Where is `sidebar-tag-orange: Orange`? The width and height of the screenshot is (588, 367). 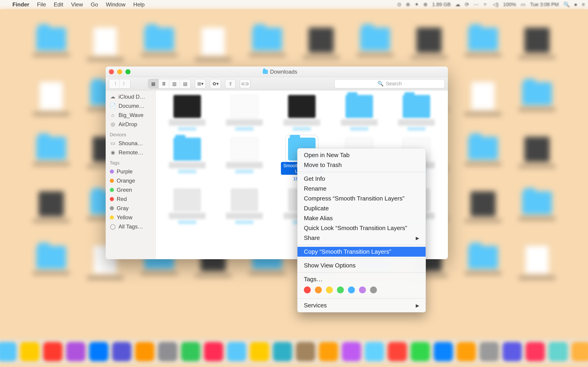 sidebar-tag-orange: Orange is located at coordinates (131, 181).